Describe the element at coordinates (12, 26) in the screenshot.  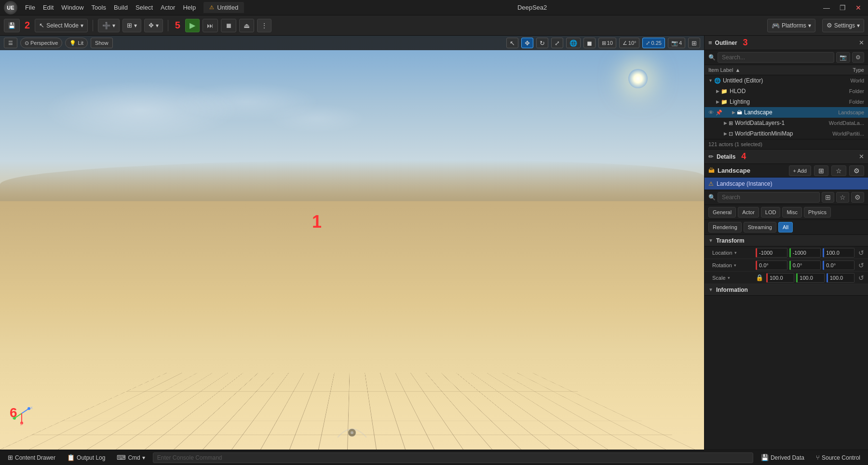
I see `save-button: 💾` at that location.